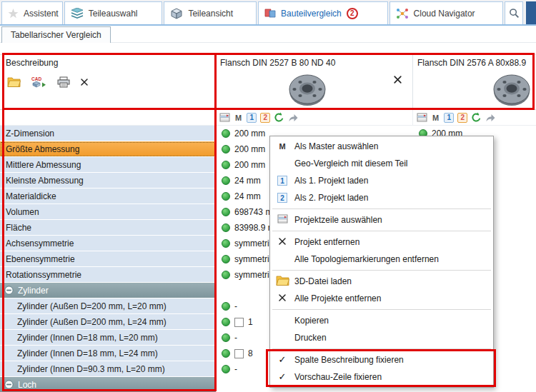 This screenshot has height=392, width=536. Describe the element at coordinates (56, 34) in the screenshot. I see `tab-tabellarischer-vergleich: Tabellarischer Vergleich` at that location.